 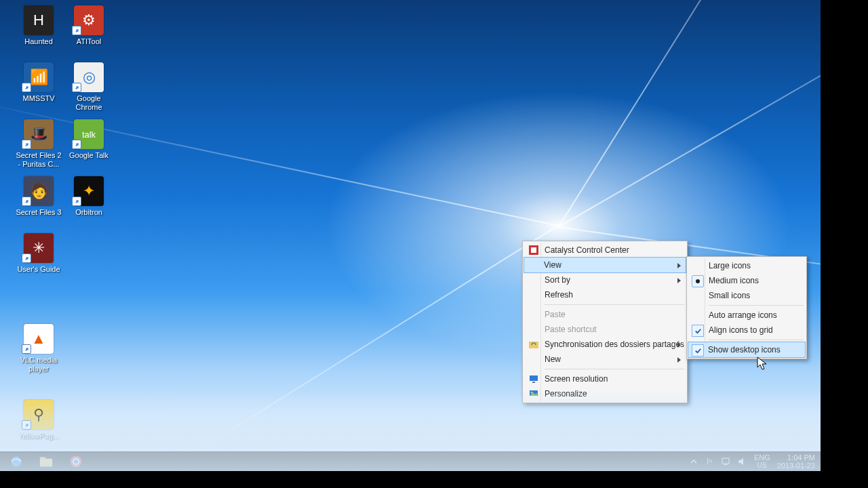 I want to click on menu-item-label: Refresh, so click(x=559, y=295).